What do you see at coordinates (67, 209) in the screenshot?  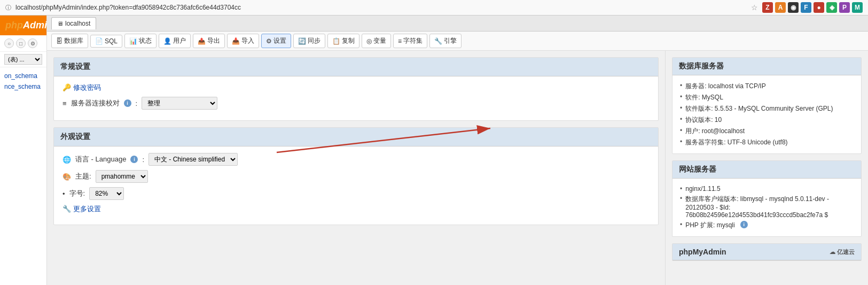 I see `more-settings-wrench-icon: 🔧` at bounding box center [67, 209].